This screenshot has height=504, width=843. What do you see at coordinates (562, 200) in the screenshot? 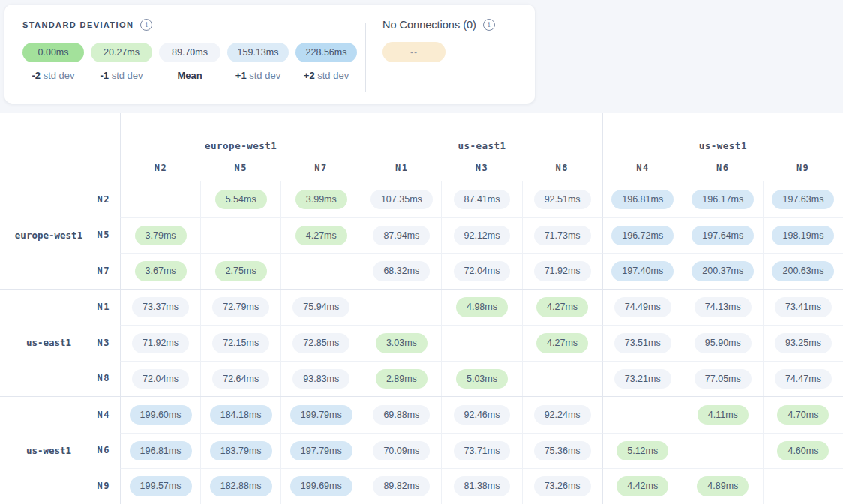
I see `latency-pill: 92.51ms` at bounding box center [562, 200].